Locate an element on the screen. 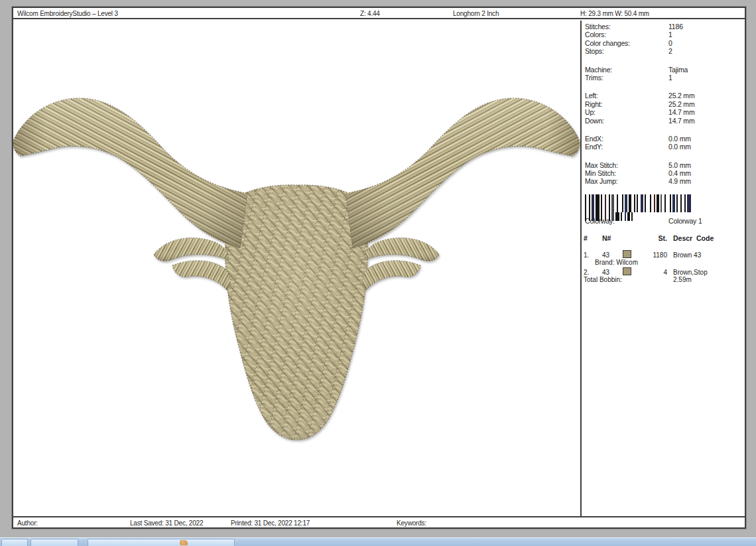 The image size is (756, 546). keywords-label: Keywords: is located at coordinates (411, 523).